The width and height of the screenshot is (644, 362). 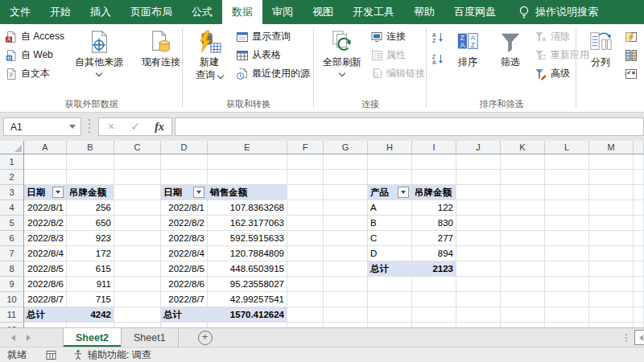 What do you see at coordinates (478, 299) in the screenshot?
I see `cell-J10` at bounding box center [478, 299].